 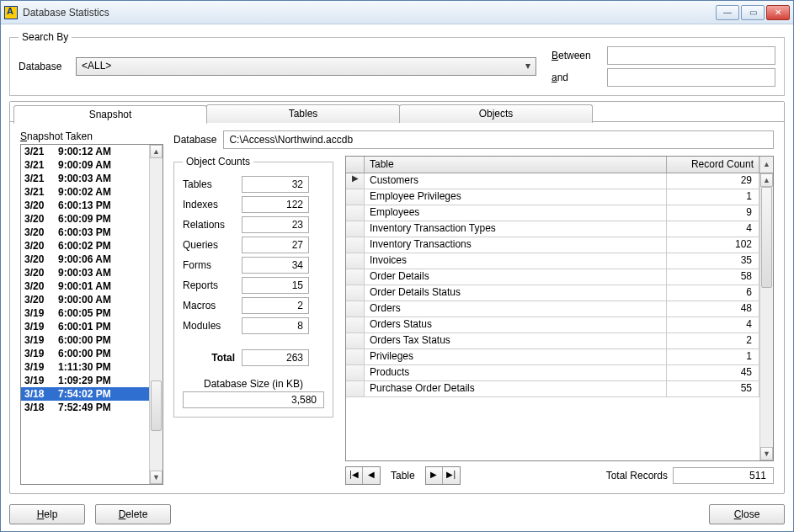 What do you see at coordinates (515, 165) in the screenshot?
I see `grid-col-table: Table` at bounding box center [515, 165].